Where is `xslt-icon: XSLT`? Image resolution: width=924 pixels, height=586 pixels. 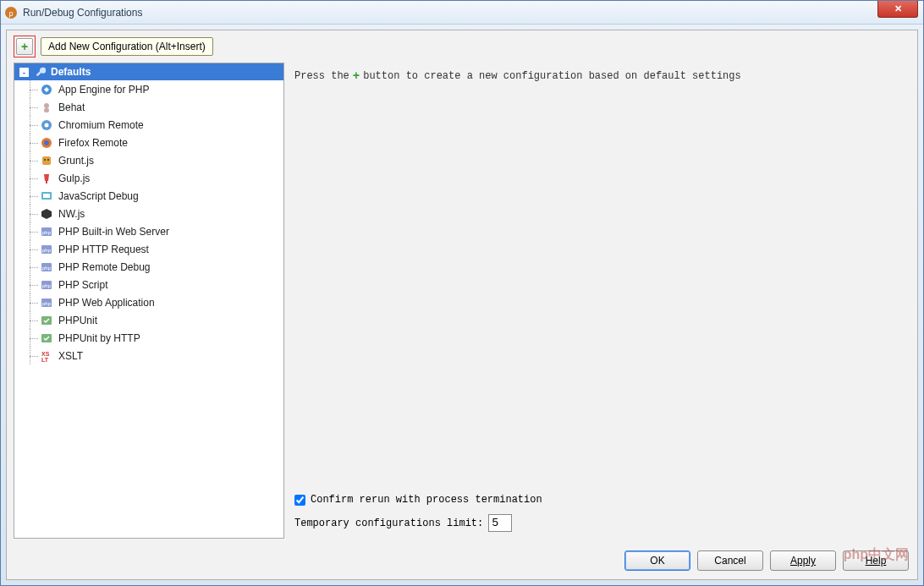
xslt-icon: XSLT is located at coordinates (47, 356).